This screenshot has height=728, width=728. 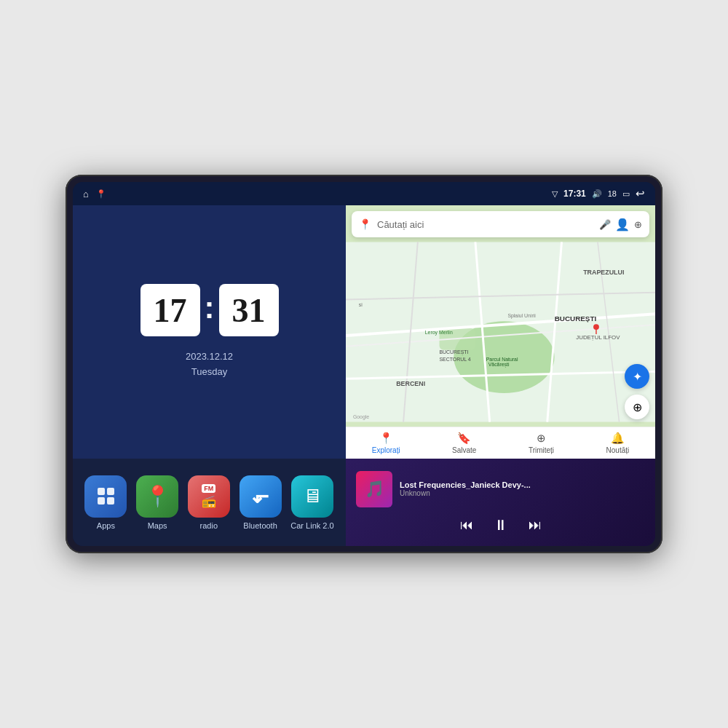 What do you see at coordinates (575, 194) in the screenshot?
I see `time-display: 17:31` at bounding box center [575, 194].